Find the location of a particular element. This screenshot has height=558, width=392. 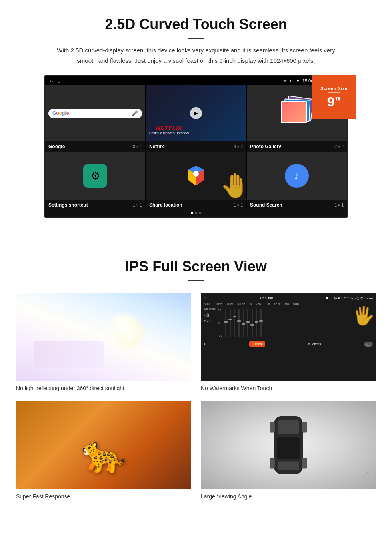

photo-card-front is located at coordinates (294, 112).